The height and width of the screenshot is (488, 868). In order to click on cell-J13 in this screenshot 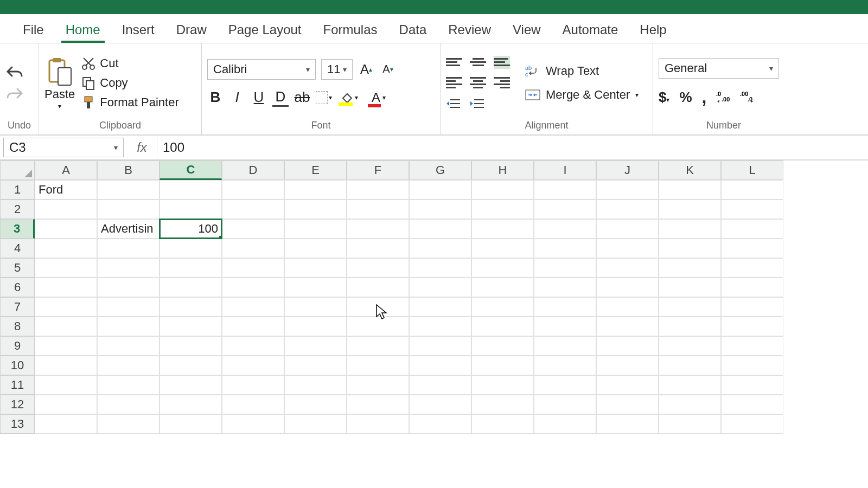, I will do `click(627, 424)`.